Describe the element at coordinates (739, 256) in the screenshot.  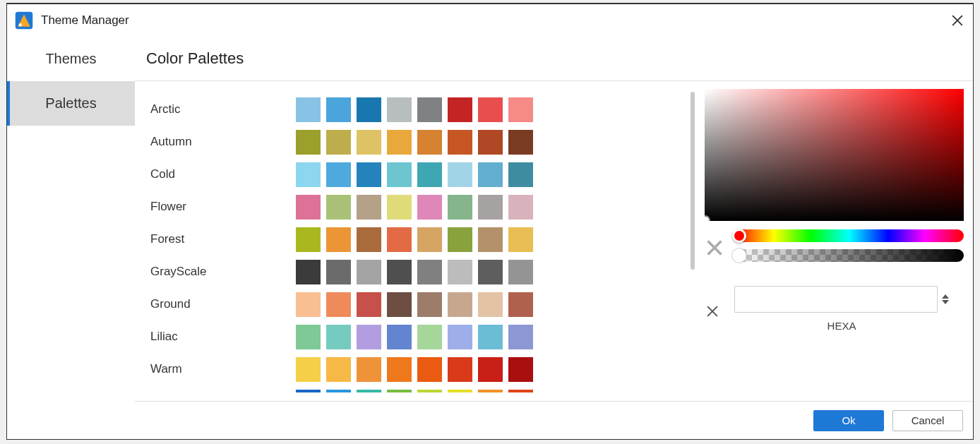
I see `alpha-handle` at that location.